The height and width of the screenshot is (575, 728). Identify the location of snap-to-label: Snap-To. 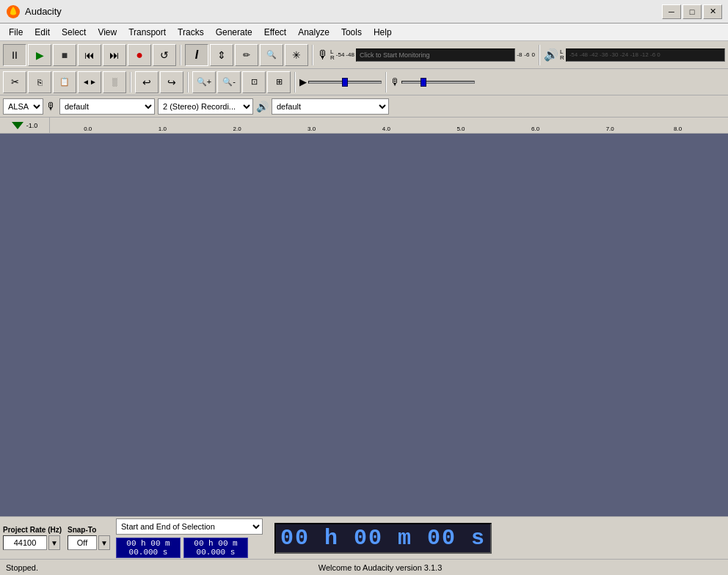
(89, 530).